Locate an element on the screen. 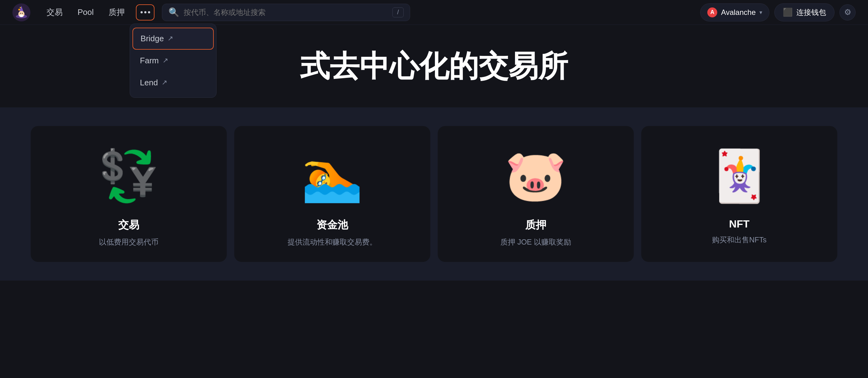 The image size is (868, 378). external-link-icon-lend: ↗ is located at coordinates (164, 83).